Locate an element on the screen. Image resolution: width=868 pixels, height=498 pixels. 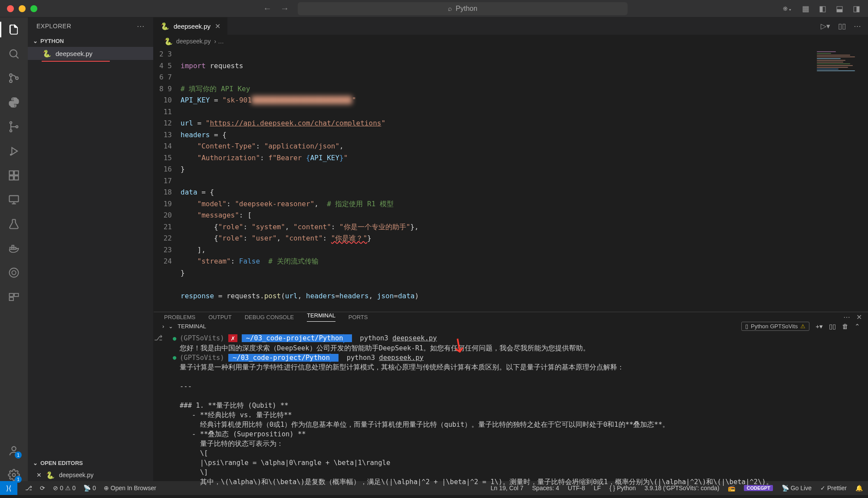
open-editor-item: ✕ 🐍 deepseek.py is located at coordinates (90, 475).